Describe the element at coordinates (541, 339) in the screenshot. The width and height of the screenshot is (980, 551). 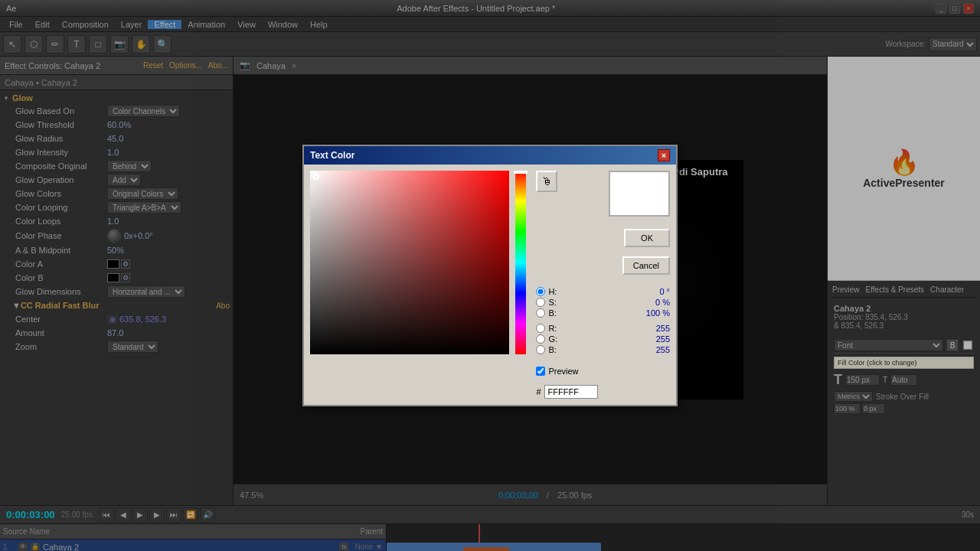
I see `g-radio` at that location.